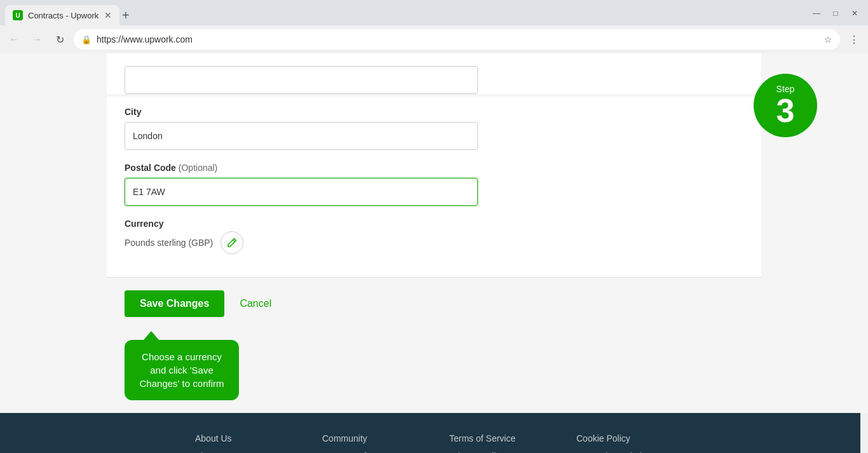 Image resolution: width=868 pixels, height=453 pixels. What do you see at coordinates (434, 39) in the screenshot?
I see `browser-controls-bar: ← → ↻ 🔒 https://www.upwork.com ☆ ⋮` at bounding box center [434, 39].